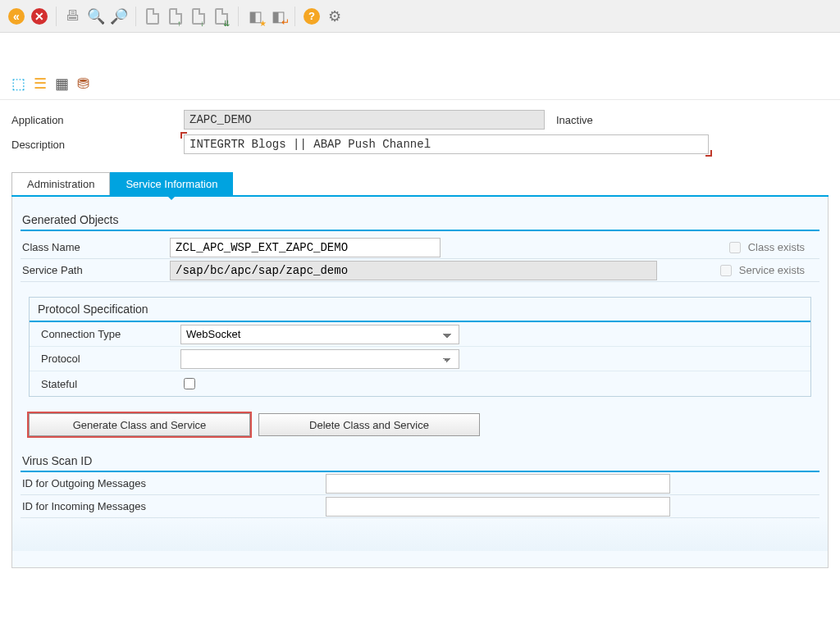 This screenshot has height=619, width=840. I want to click on protocol-select, so click(320, 359).